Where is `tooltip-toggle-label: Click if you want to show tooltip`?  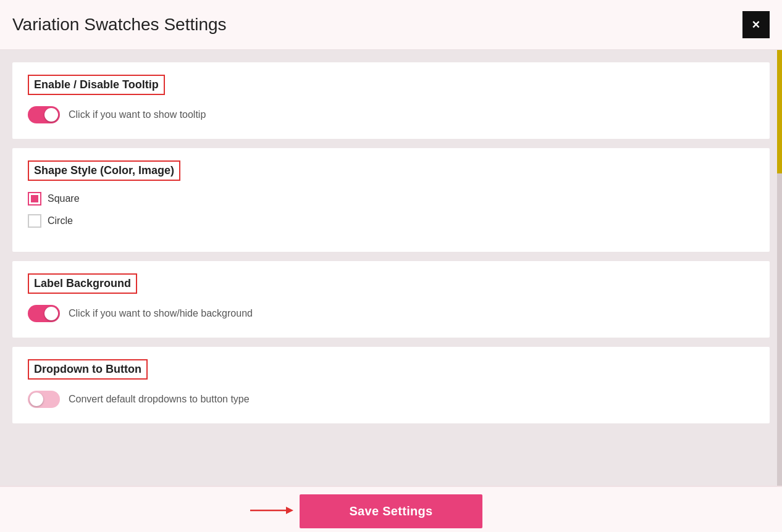 tooltip-toggle-label: Click if you want to show tooltip is located at coordinates (137, 115).